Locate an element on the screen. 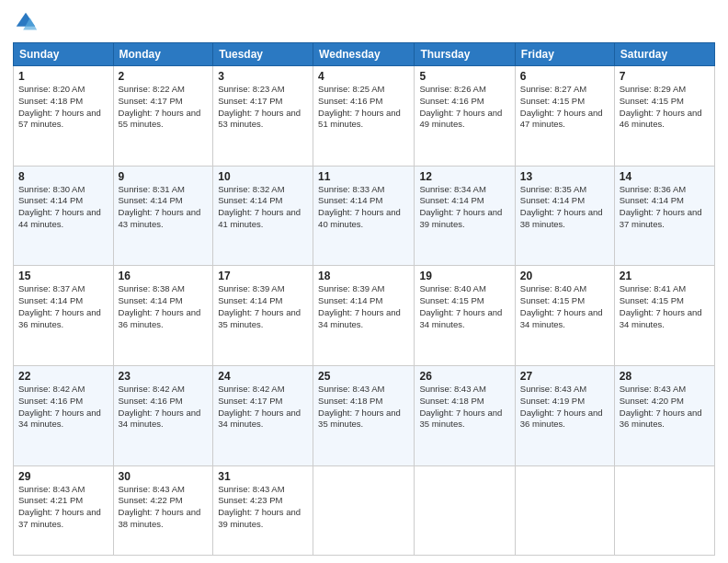 Image resolution: width=728 pixels, height=563 pixels. calendar-cell: 26Sunrise: 8:43 AMSunset: 4:18 PMDayligh… is located at coordinates (465, 416).